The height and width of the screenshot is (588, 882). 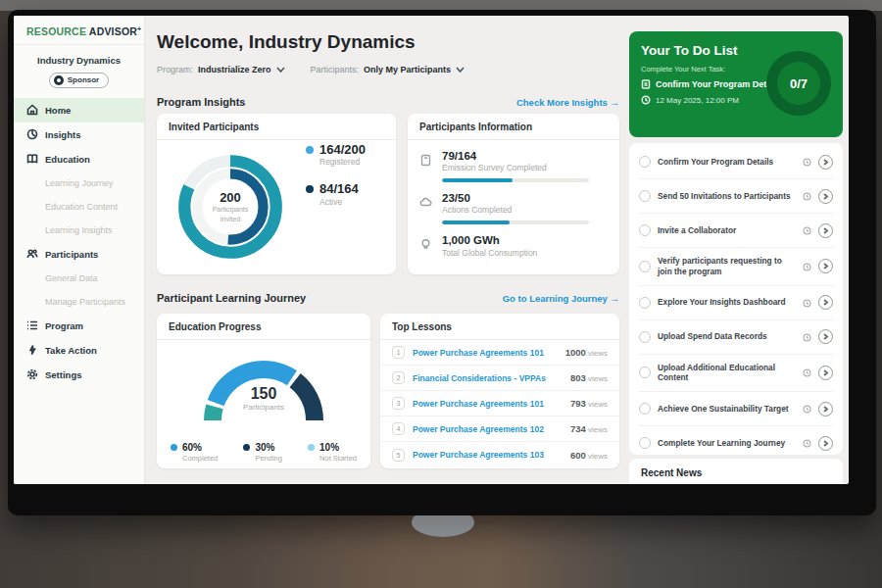 What do you see at coordinates (736, 374) in the screenshot?
I see `task-row: Upload Additional Educational Content` at bounding box center [736, 374].